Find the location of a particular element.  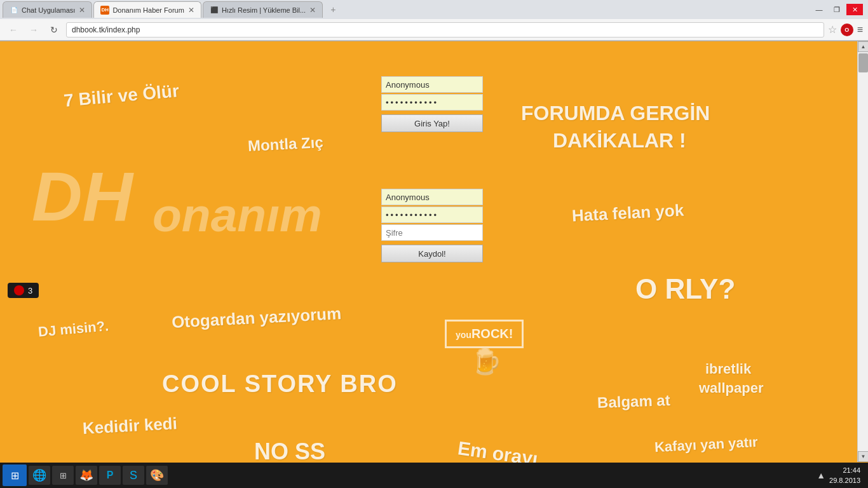

system-tray: ▲ 21:44 29.8.2013 is located at coordinates (841, 475).